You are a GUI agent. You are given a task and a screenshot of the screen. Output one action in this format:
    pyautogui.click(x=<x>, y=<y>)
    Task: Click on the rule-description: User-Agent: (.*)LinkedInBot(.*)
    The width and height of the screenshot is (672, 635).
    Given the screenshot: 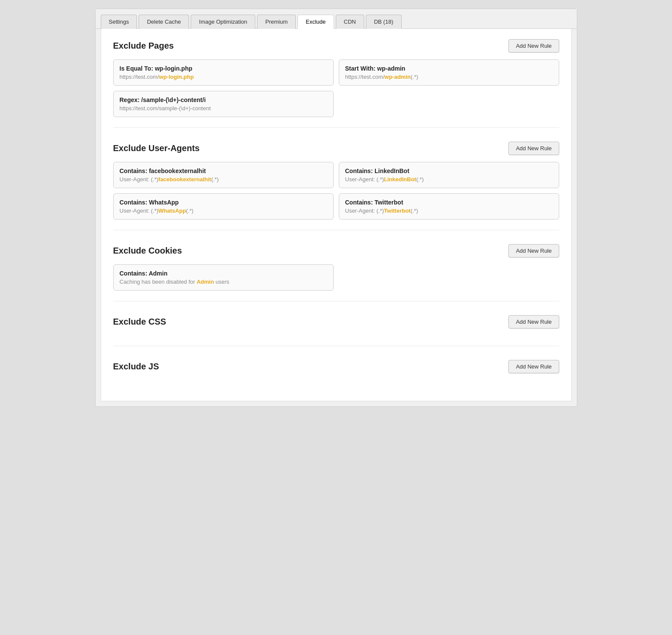 What is the action you would take?
    pyautogui.click(x=449, y=179)
    